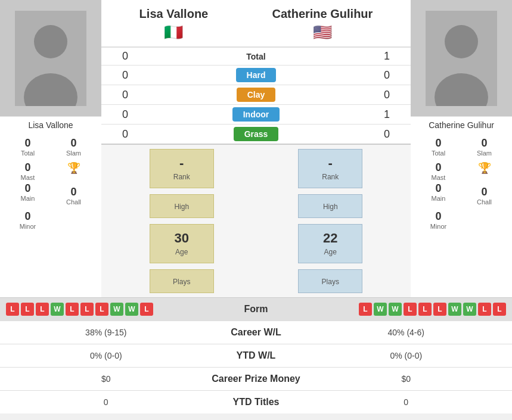 The width and height of the screenshot is (512, 420). What do you see at coordinates (125, 75) in the screenshot?
I see `left-hard: 0` at bounding box center [125, 75].